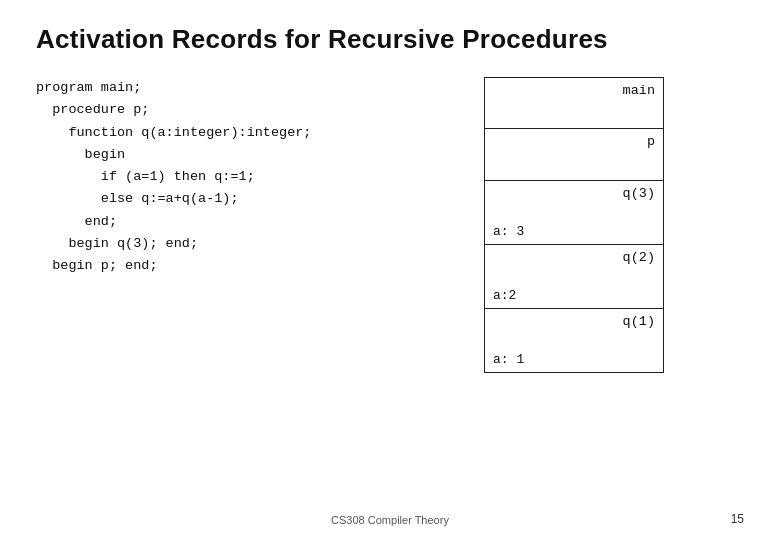  I want to click on code-block: program main; procedure p; function q(a:…, so click(191, 177).